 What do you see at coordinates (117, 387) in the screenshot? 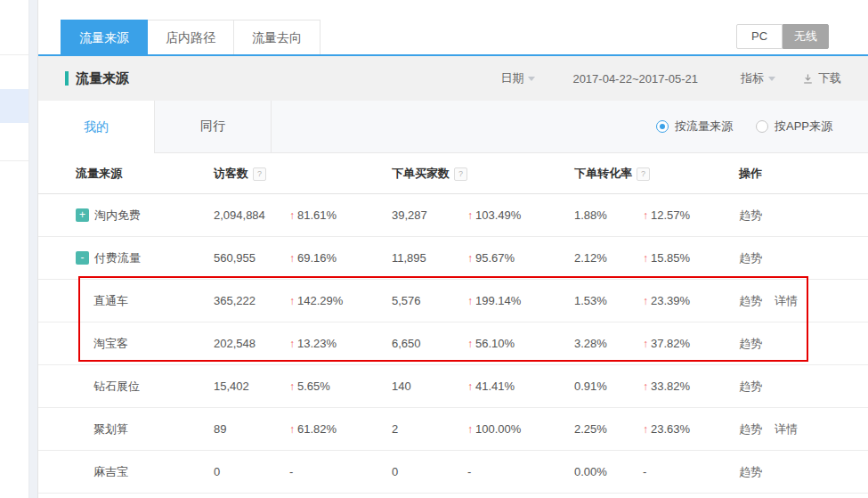
I see `source-name: 钻石展位` at bounding box center [117, 387].